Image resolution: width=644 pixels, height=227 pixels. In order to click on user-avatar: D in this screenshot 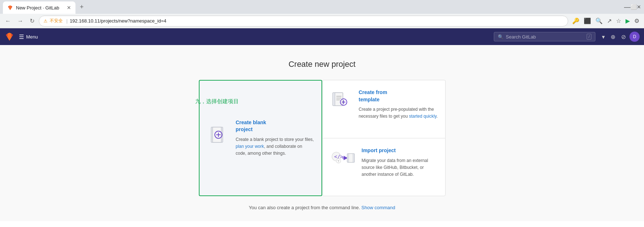, I will do `click(635, 37)`.